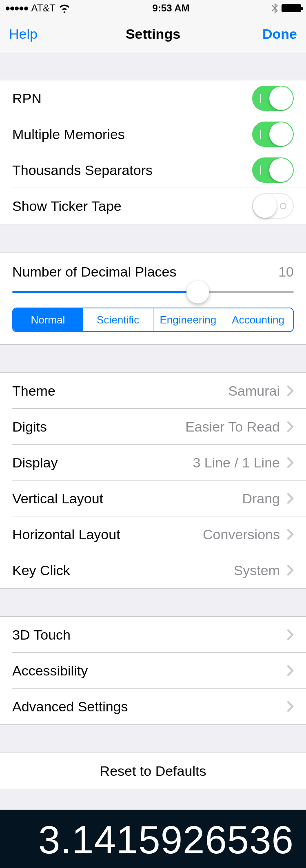  Describe the element at coordinates (50, 671) in the screenshot. I see `accessibility-label: Accessibility` at that location.